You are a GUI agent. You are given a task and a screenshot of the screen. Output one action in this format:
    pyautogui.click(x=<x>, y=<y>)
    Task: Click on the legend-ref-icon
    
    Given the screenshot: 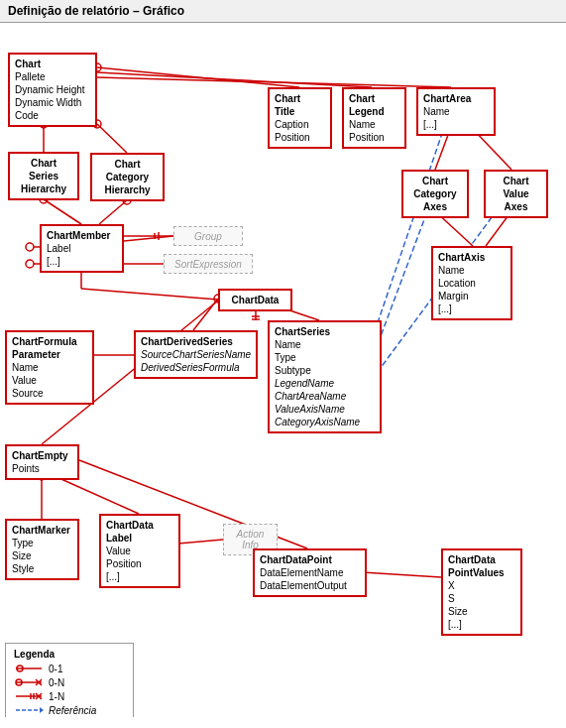 What is the action you would take?
    pyautogui.click(x=29, y=710)
    